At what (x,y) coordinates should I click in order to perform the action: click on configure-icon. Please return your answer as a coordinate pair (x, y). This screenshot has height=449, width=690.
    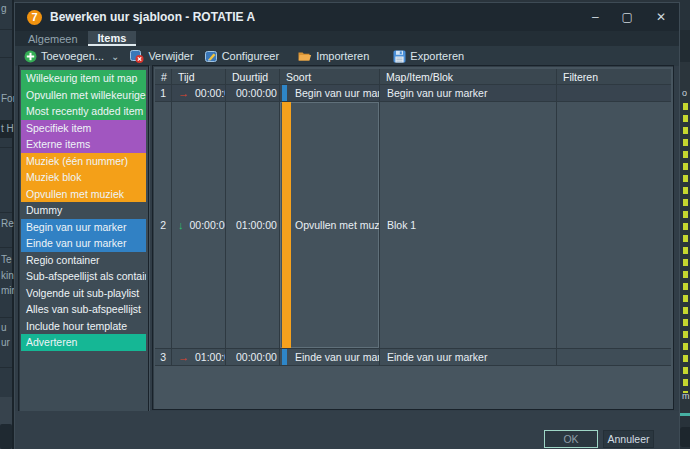
    Looking at the image, I should click on (212, 56).